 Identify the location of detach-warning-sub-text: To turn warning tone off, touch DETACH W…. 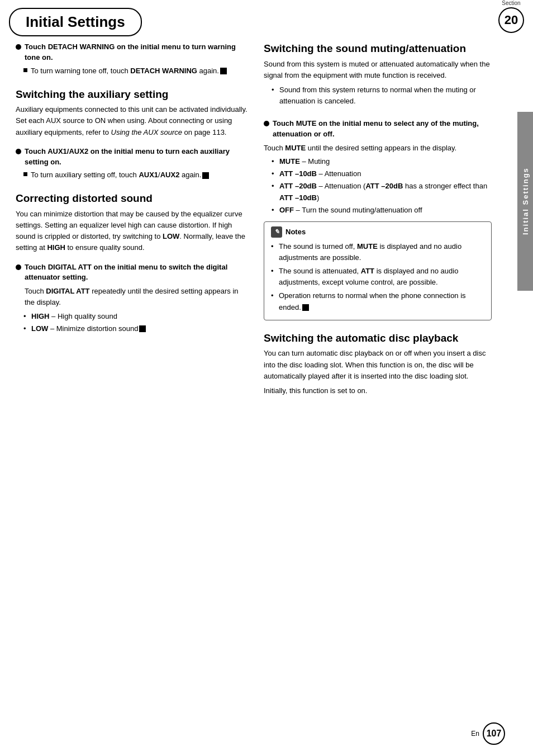
(129, 72).